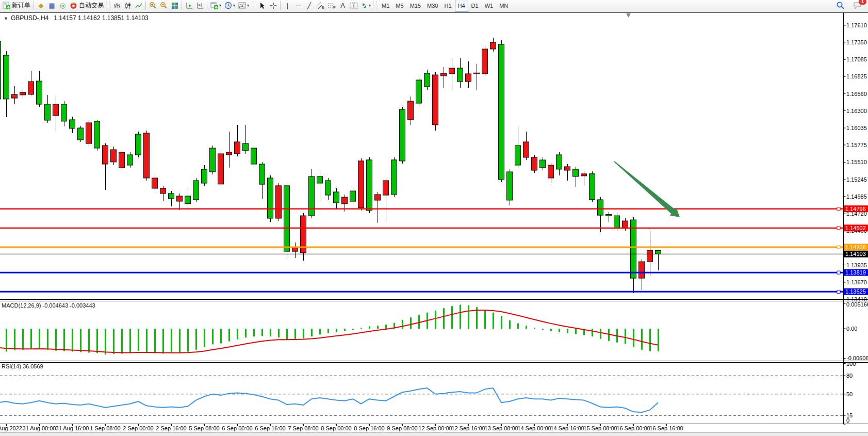 This screenshot has height=436, width=868. I want to click on text-tool-button: A, so click(342, 6).